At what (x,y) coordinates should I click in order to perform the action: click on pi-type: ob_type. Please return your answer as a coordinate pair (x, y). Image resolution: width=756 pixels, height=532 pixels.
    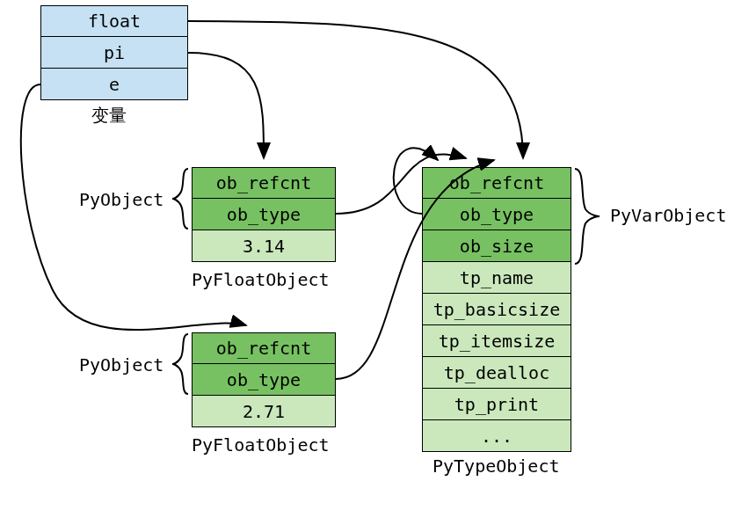
    Looking at the image, I should click on (264, 215).